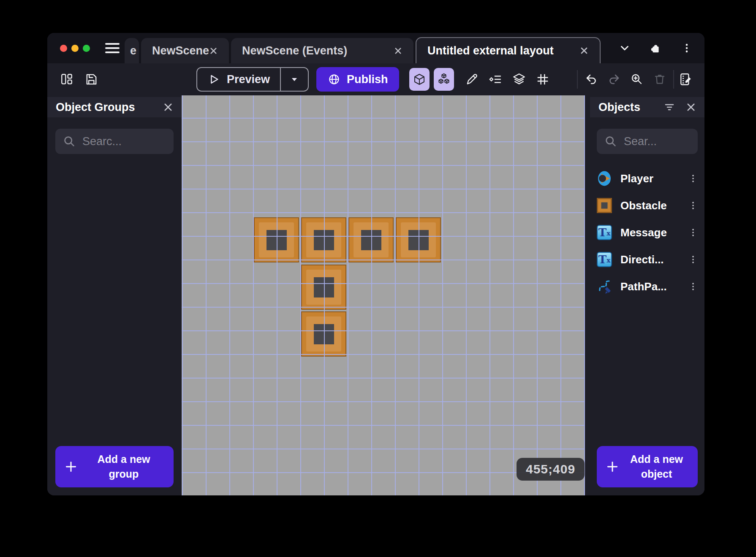  I want to click on tab-label: e, so click(133, 51).